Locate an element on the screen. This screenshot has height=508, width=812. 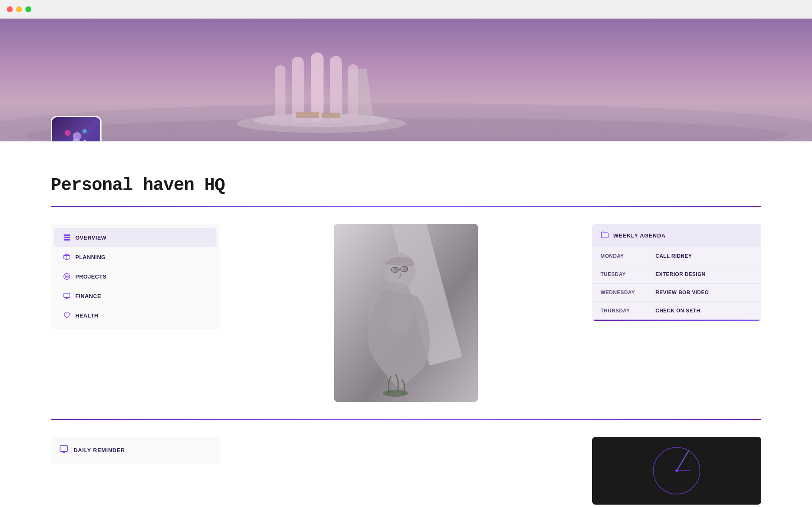
nav-panel: OVERVIEW PLANNING PROJECTS FINANCE is located at coordinates (135, 276).